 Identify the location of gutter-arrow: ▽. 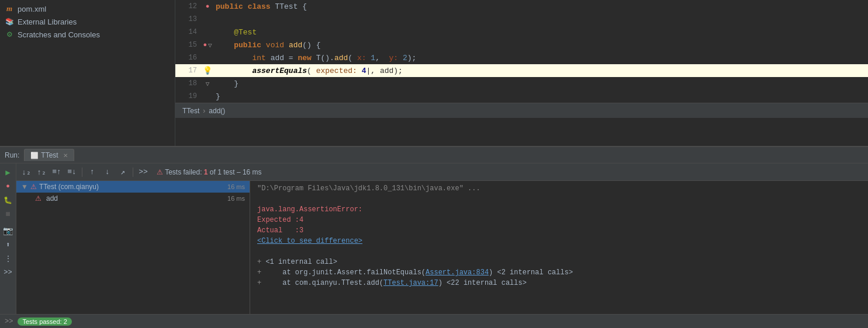
(208, 84).